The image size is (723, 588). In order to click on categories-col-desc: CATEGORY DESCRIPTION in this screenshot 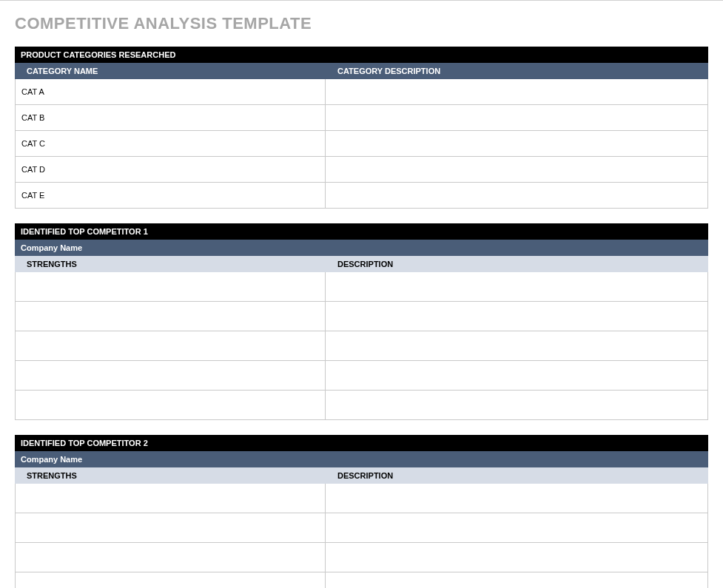, I will do `click(519, 71)`.